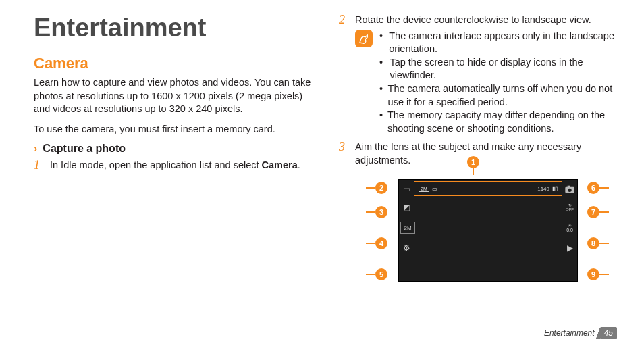 Image resolution: width=644 pixels, height=350 pixels. I want to click on shutter-camera-icon, so click(570, 189).